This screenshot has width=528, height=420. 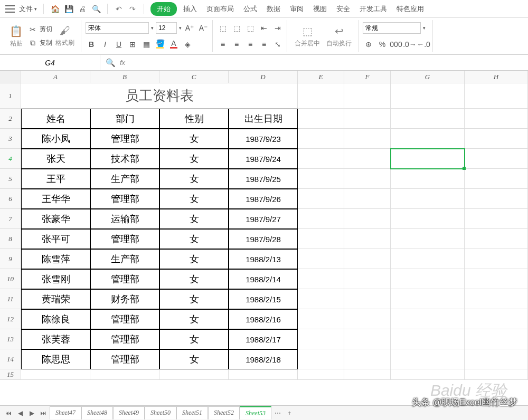 I want to click on data-cell-6-1: 管理部, so click(x=125, y=199).